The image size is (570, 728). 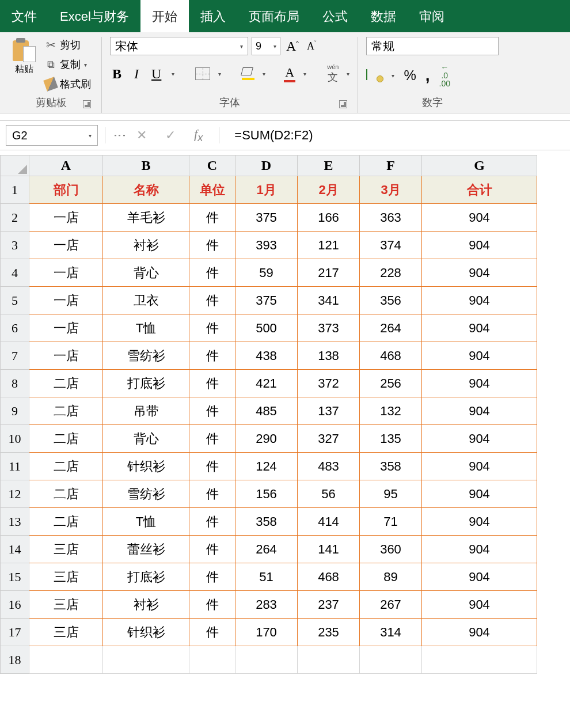 What do you see at coordinates (391, 273) in the screenshot?
I see `data-cell: 228` at bounding box center [391, 273].